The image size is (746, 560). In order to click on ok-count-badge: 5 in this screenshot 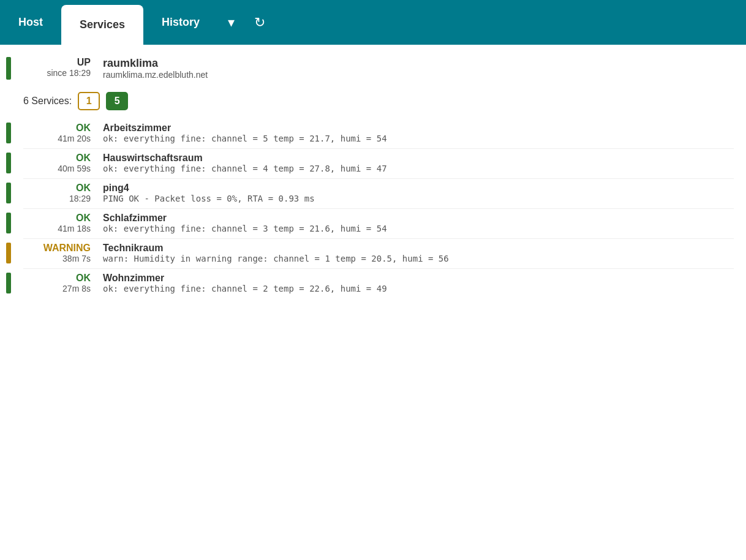, I will do `click(117, 101)`.